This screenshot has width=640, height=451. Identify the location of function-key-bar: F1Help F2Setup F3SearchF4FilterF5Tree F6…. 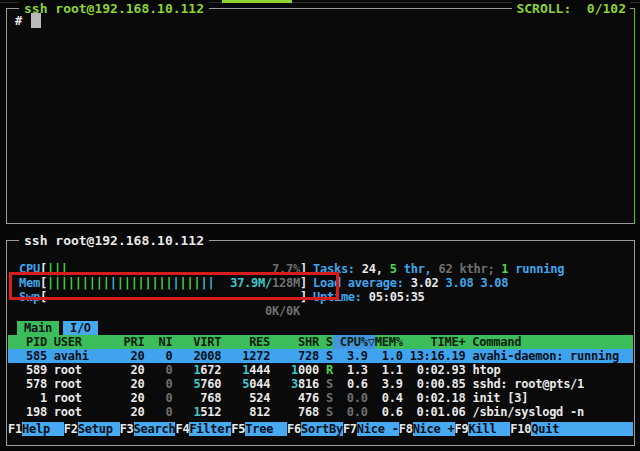
(320, 429).